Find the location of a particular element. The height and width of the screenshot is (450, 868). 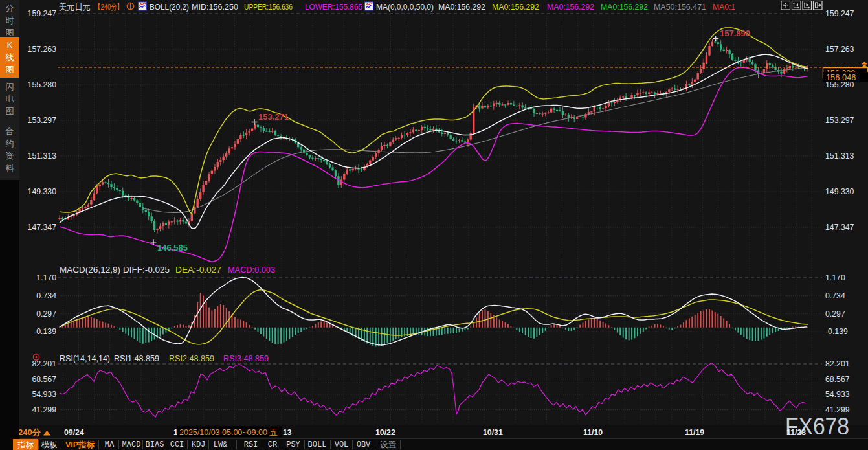

svg-text: RSI(14,14,14) is located at coordinates (85, 359).